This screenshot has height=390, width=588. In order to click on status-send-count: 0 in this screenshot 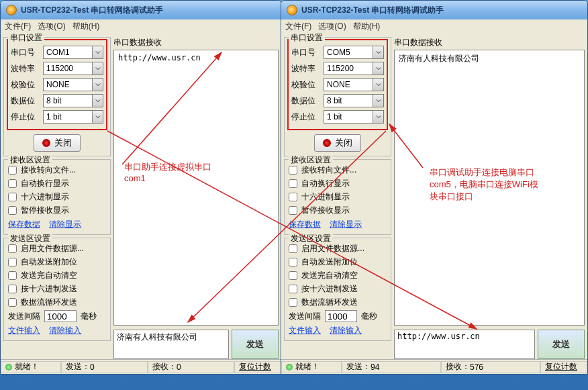, I will do `click(93, 367)`.